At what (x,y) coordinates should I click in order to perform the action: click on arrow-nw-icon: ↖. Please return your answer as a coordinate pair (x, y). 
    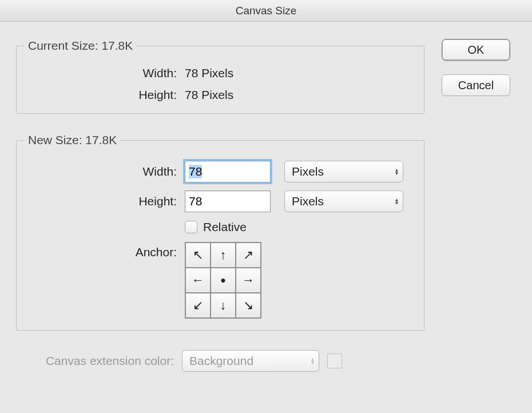
    Looking at the image, I should click on (198, 255).